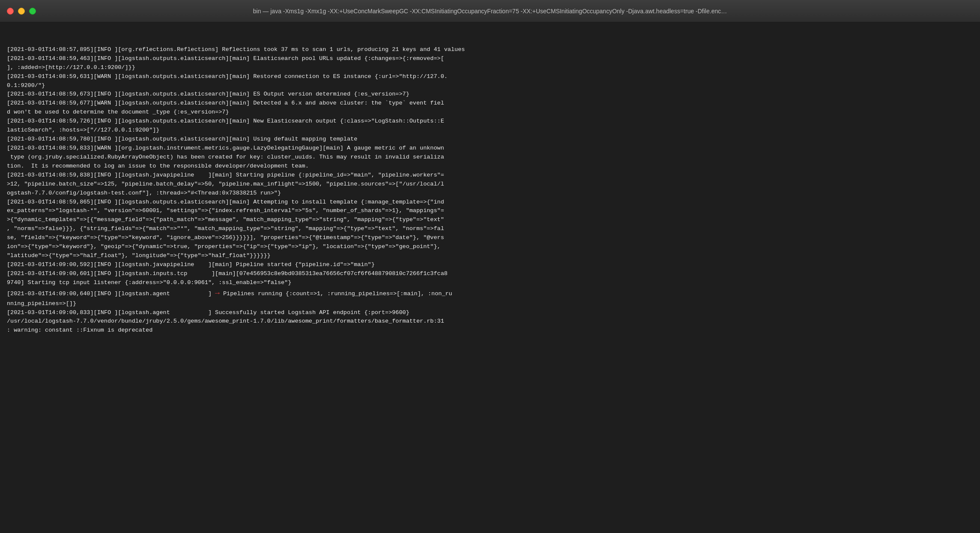 The image size is (980, 533). I want to click on log-line-11: [2021-03-01T14:09:00,592][INFO ][logstas…, so click(191, 265).